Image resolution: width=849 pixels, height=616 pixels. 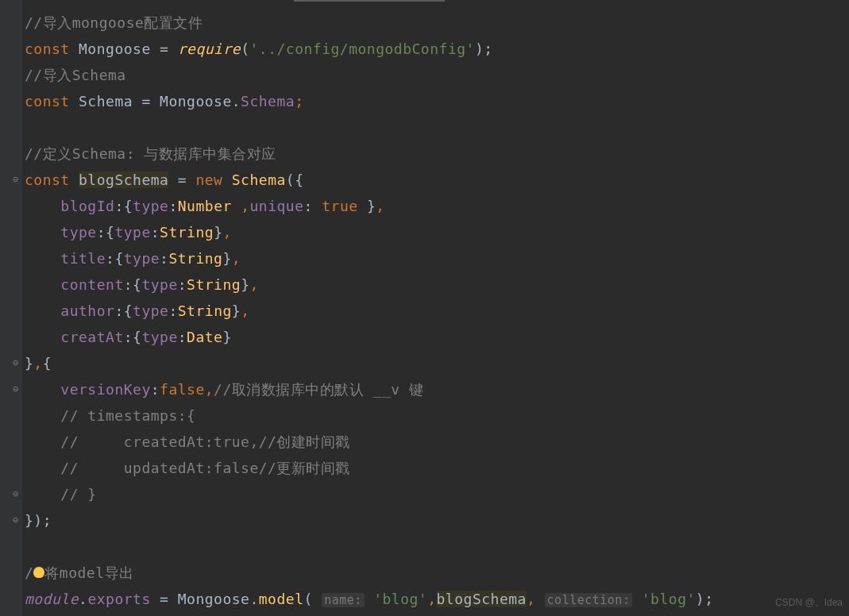 I want to click on code-line: type:{type:String},, so click(x=437, y=232).